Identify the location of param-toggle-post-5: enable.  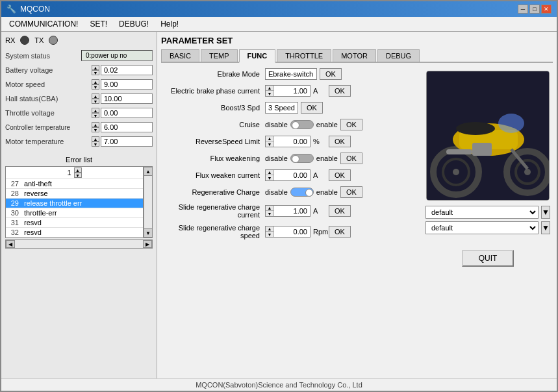
(327, 158).